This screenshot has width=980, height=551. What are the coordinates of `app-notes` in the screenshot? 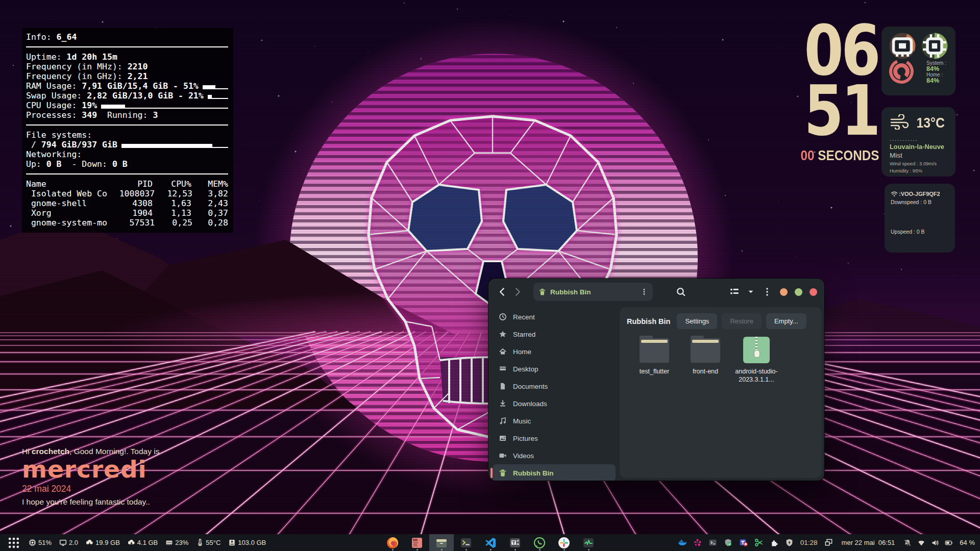 It's located at (417, 543).